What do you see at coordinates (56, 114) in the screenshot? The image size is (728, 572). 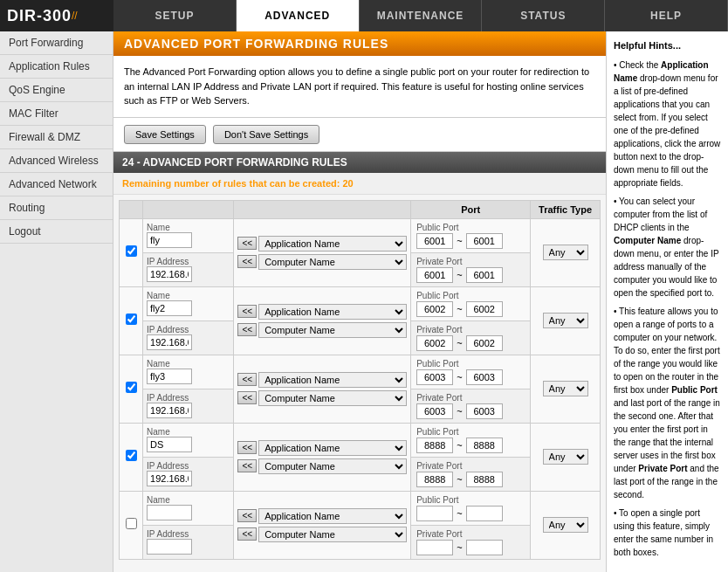 I see `sidebar-item-mac-filter: MAC Filter` at bounding box center [56, 114].